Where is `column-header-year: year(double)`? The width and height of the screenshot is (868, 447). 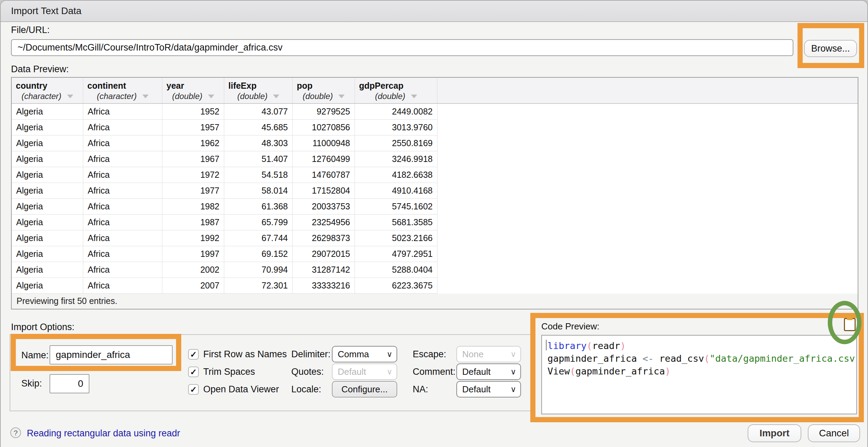
column-header-year: year(double) is located at coordinates (193, 90).